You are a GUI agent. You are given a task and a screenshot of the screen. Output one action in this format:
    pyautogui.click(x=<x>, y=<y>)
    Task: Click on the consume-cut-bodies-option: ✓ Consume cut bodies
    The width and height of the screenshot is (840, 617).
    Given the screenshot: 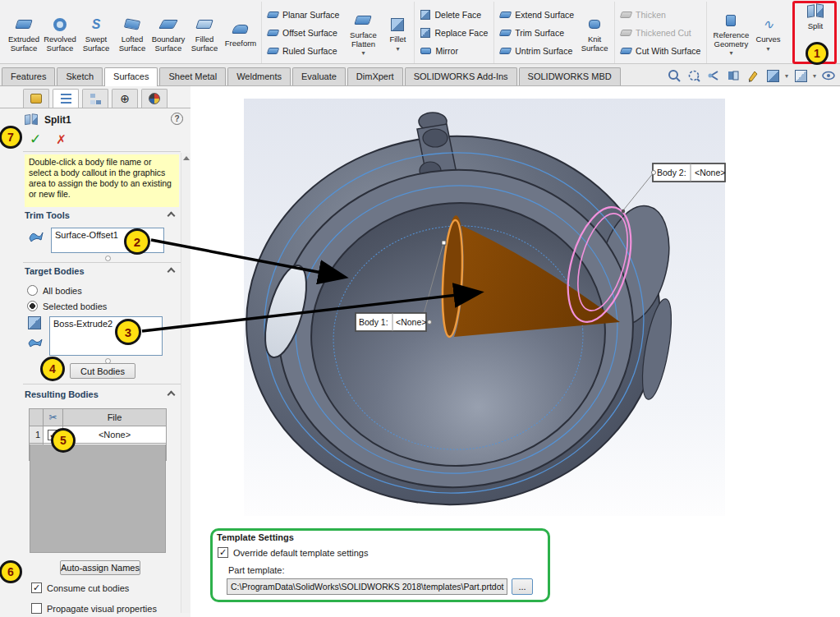 What is the action you would take?
    pyautogui.click(x=80, y=588)
    